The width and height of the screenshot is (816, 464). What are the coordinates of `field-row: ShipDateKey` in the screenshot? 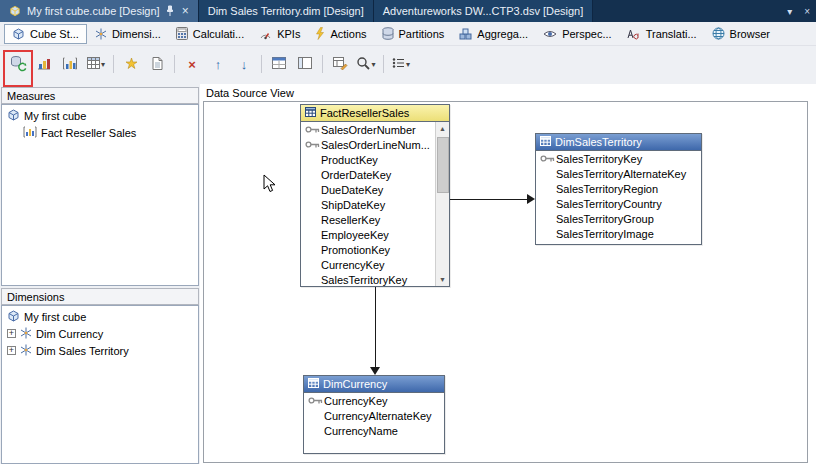 It's located at (368, 204).